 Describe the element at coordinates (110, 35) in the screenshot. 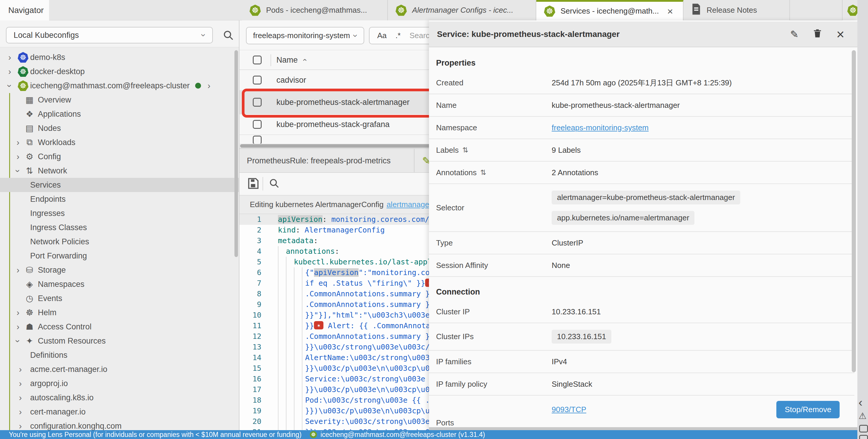

I see `kubeconfig-select: Local Kubeconfigs ›` at that location.